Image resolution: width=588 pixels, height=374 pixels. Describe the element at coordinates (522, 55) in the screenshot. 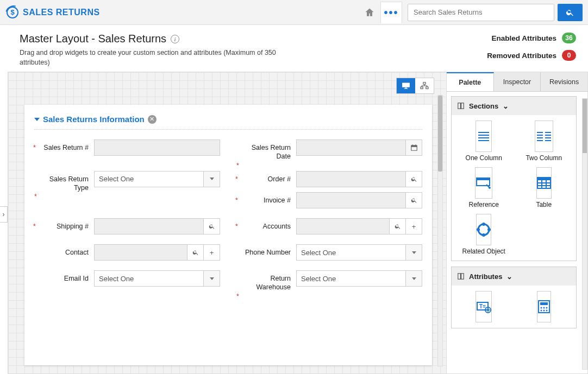

I see `removed-attributes-label: Removed Attributes` at that location.